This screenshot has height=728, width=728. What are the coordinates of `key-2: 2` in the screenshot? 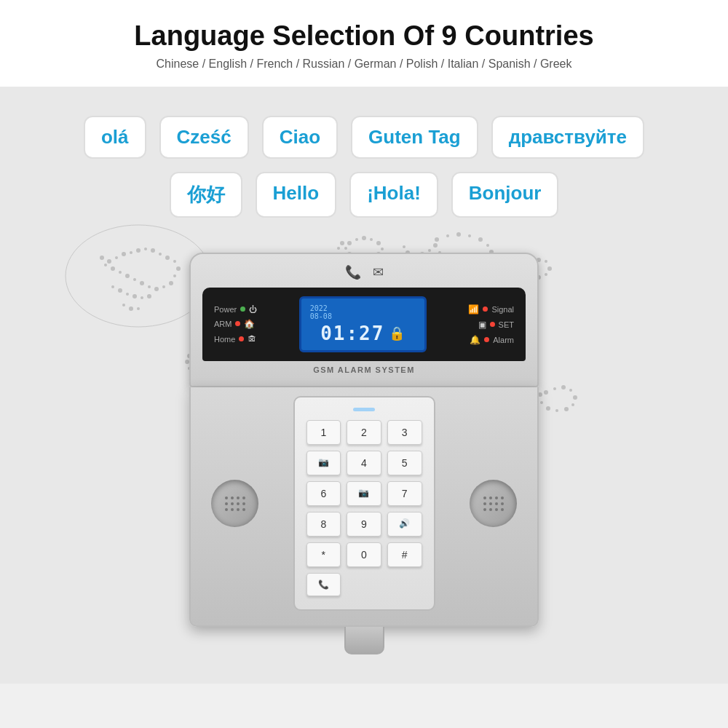 It's located at (364, 432).